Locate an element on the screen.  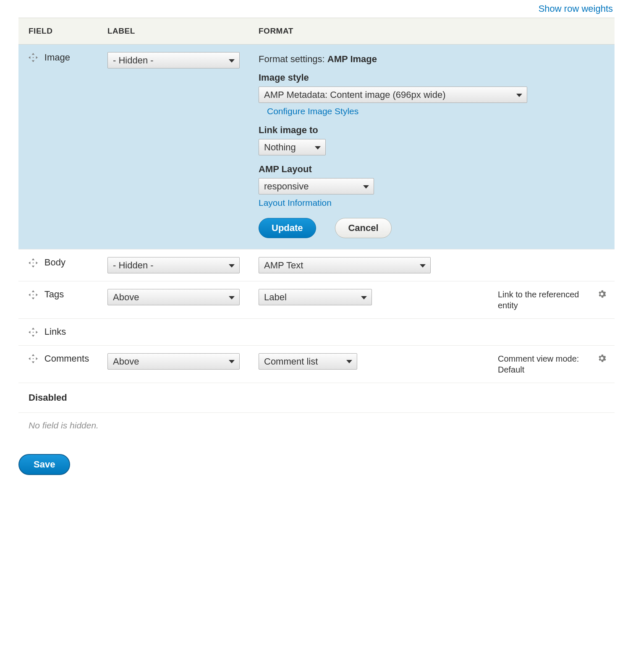
format-select-body: AMP Text is located at coordinates (345, 265).